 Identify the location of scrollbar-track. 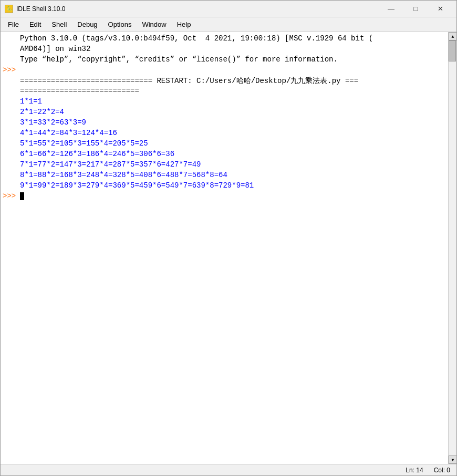
(453, 248).